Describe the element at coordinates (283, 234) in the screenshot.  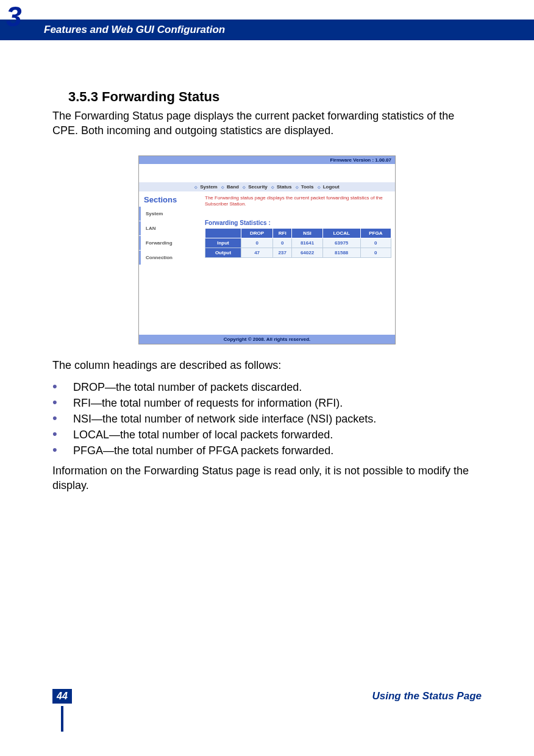
I see `col-rfi: RFI` at that location.